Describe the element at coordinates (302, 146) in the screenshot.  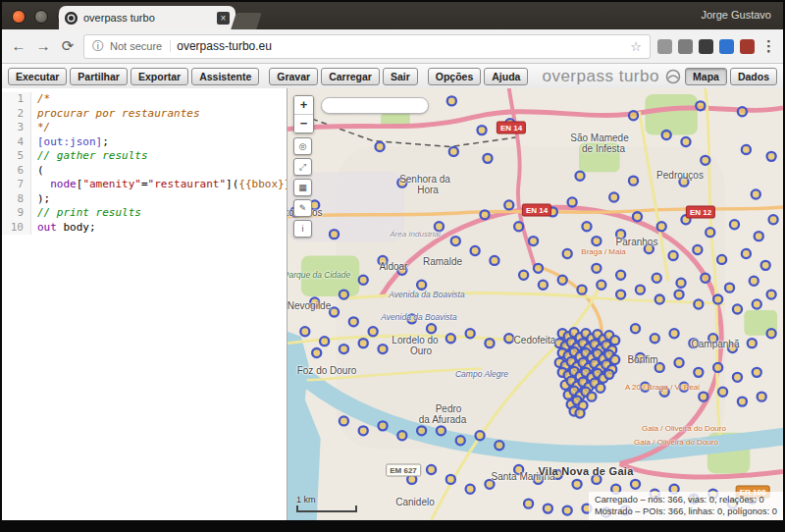
I see `locate-icon: ◎` at that location.